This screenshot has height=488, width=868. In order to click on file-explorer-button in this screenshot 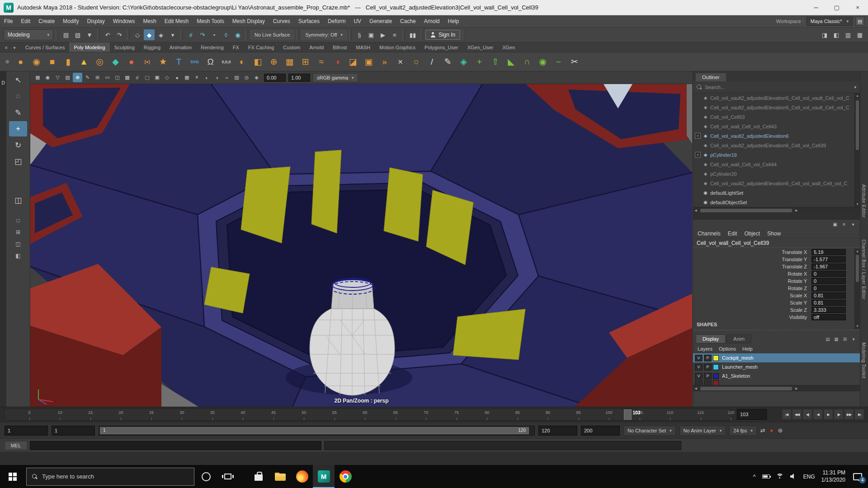, I will do `click(280, 476)`.